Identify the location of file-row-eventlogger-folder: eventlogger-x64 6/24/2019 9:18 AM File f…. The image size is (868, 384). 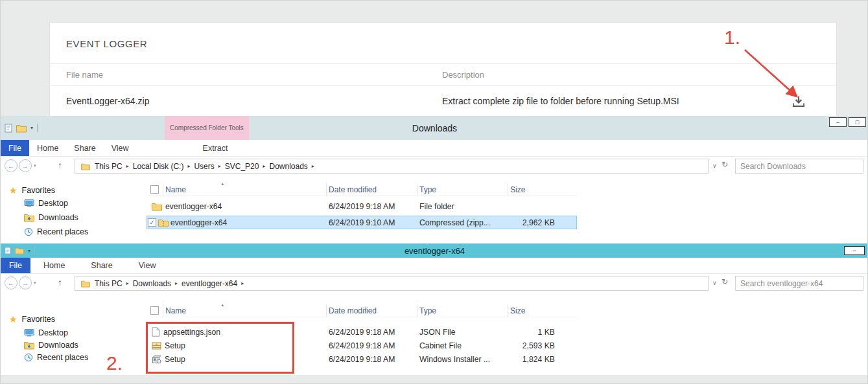
(362, 206).